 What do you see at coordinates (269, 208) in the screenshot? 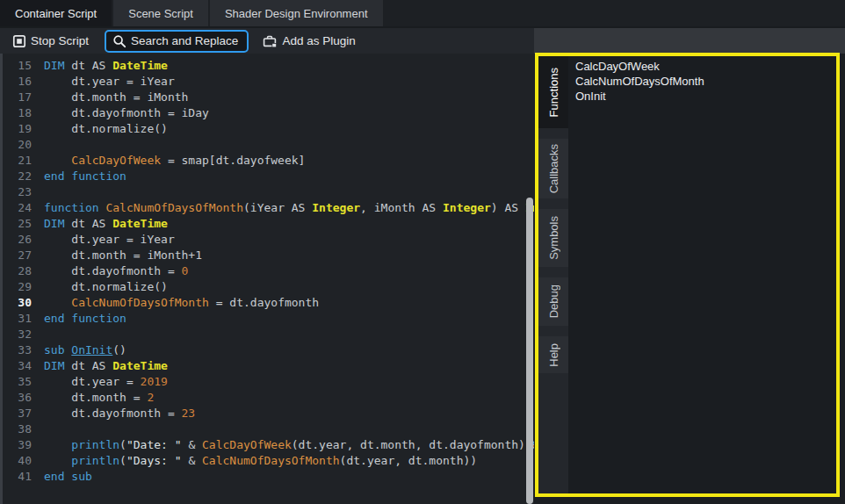
I see `code-line-24: 24function CalcNumOfDaysOfMonth(iYear AS…` at bounding box center [269, 208].